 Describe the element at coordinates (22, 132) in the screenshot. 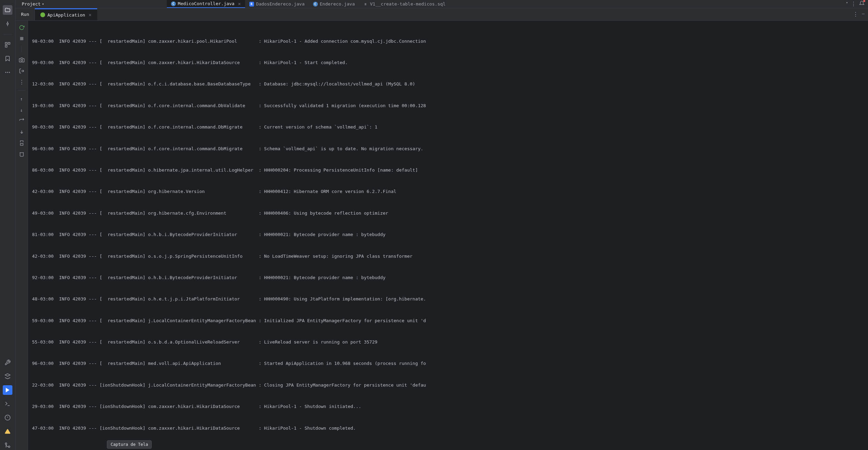

I see `scroll-end-button` at that location.